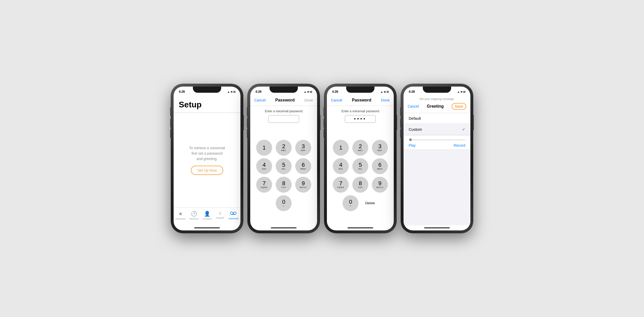  Describe the element at coordinates (234, 216) in the screenshot. I see `tab-voicemail: Voicemail` at that location.